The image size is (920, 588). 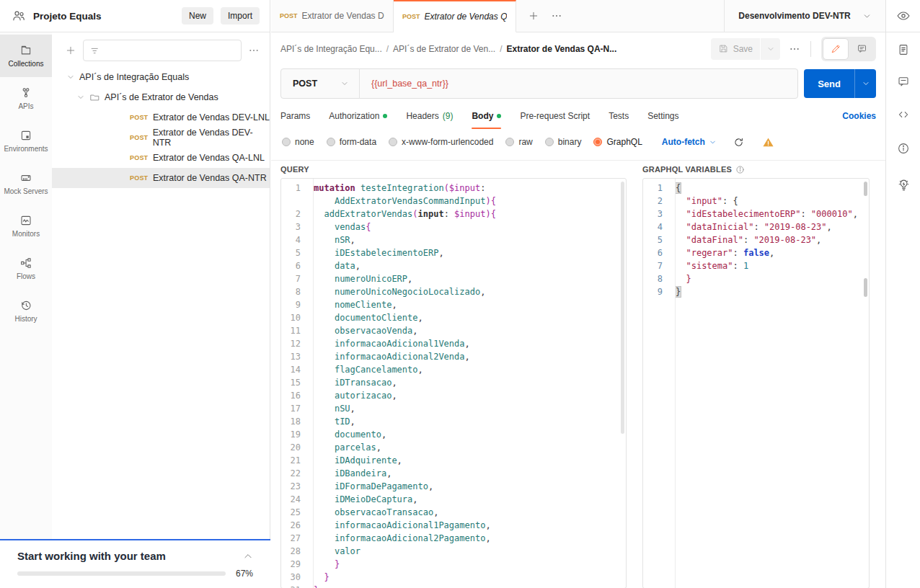 What do you see at coordinates (865, 288) in the screenshot?
I see `variables-scrollbar-thumb` at bounding box center [865, 288].